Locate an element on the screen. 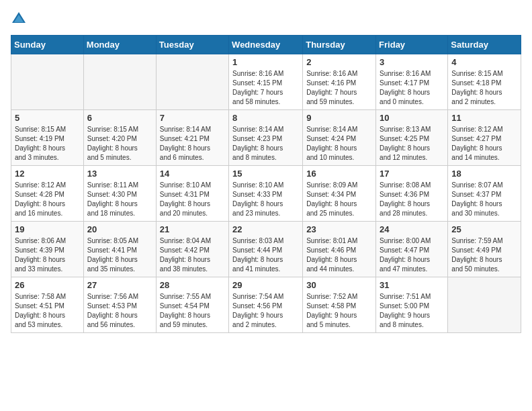 The image size is (532, 411). day-number: 15 is located at coordinates (266, 173).